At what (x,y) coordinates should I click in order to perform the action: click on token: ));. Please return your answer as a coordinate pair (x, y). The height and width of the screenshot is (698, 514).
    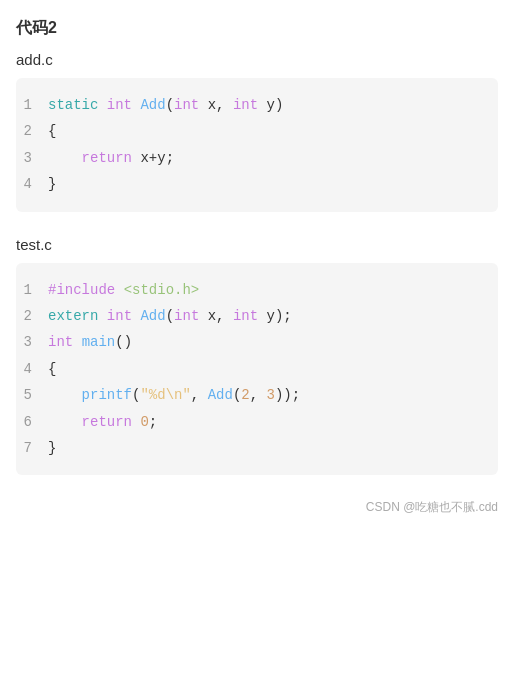
    Looking at the image, I should click on (288, 395).